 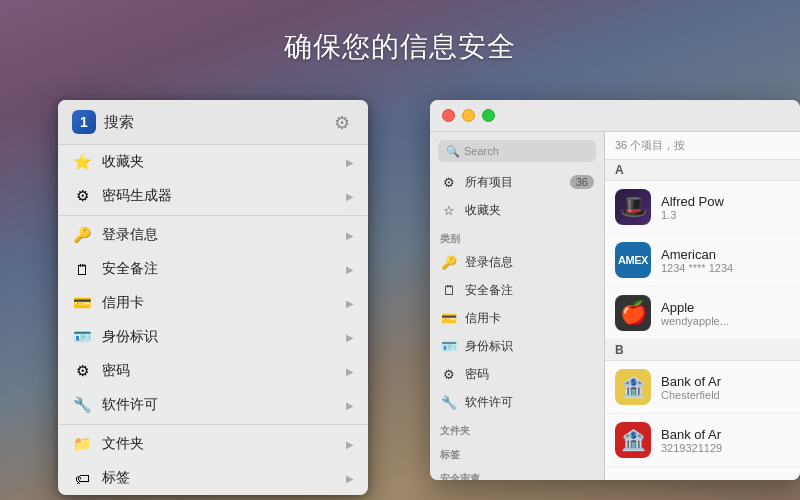 I want to click on amex-icon: AMEX, so click(x=633, y=260).